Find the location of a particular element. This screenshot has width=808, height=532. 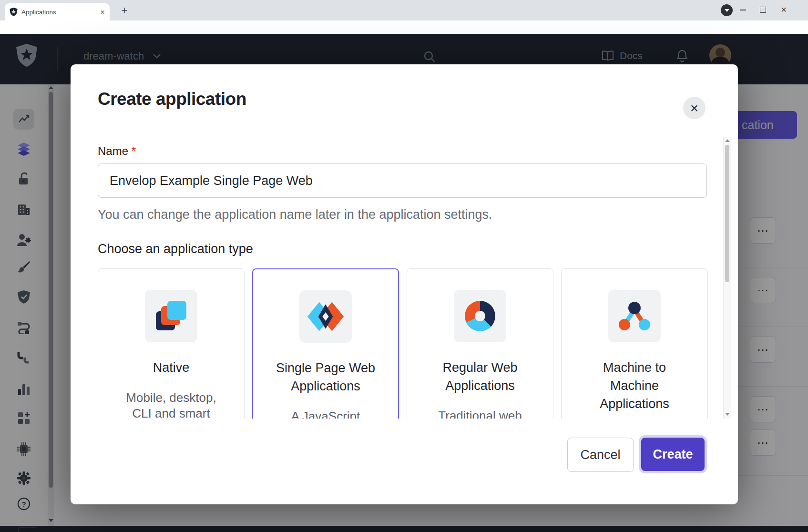

scroll-up-icon is located at coordinates (727, 141).